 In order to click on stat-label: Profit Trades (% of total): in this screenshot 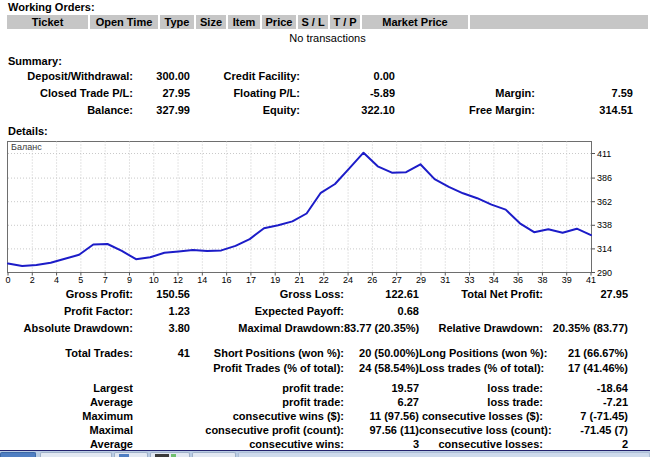, I will do `click(267, 368)`.